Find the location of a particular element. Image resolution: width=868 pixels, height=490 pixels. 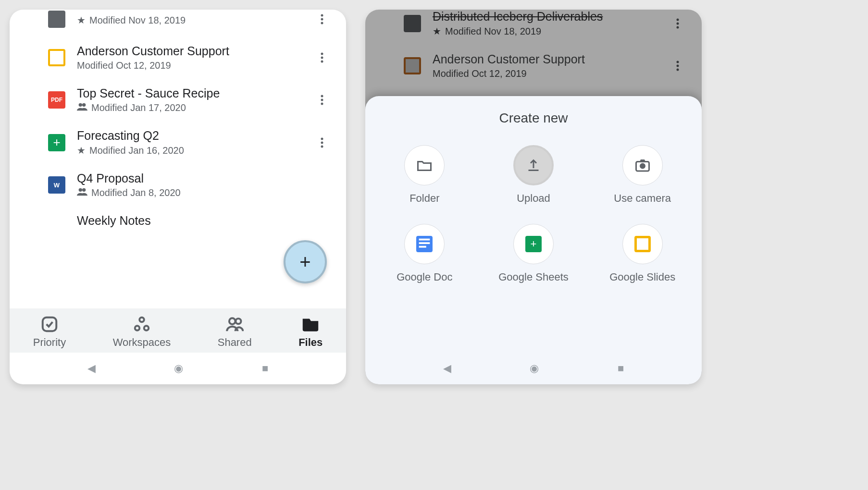

file-title: Weekly Notes is located at coordinates (204, 221).